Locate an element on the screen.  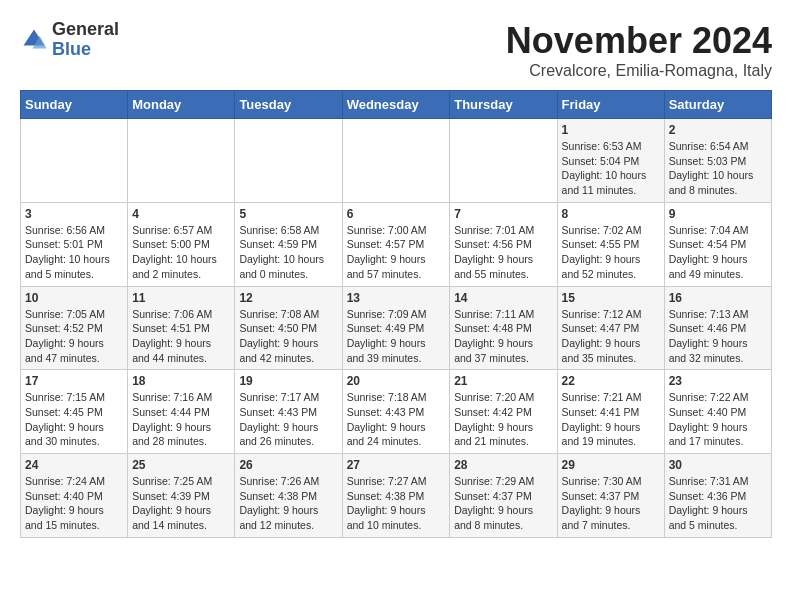
day-content: Sunrise: 7:26 AM Sunset: 4:38 PM Dayligh… is located at coordinates (288, 504).